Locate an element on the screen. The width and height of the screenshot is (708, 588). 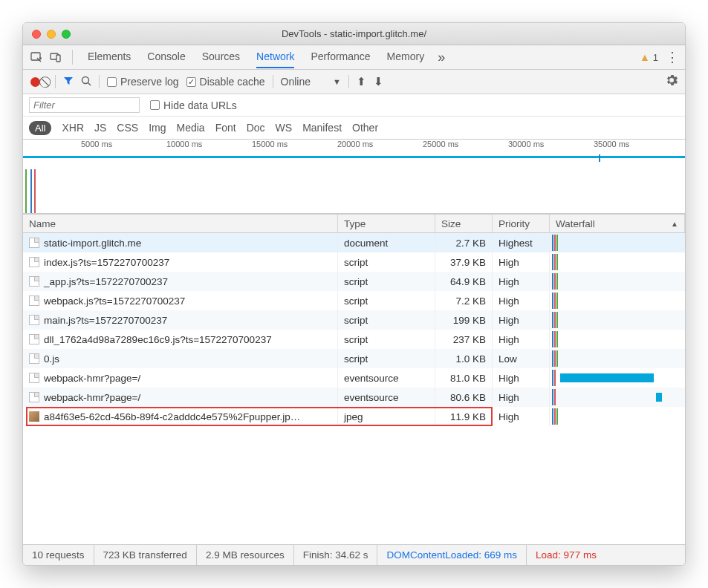
gear-icon is located at coordinates (672, 82).